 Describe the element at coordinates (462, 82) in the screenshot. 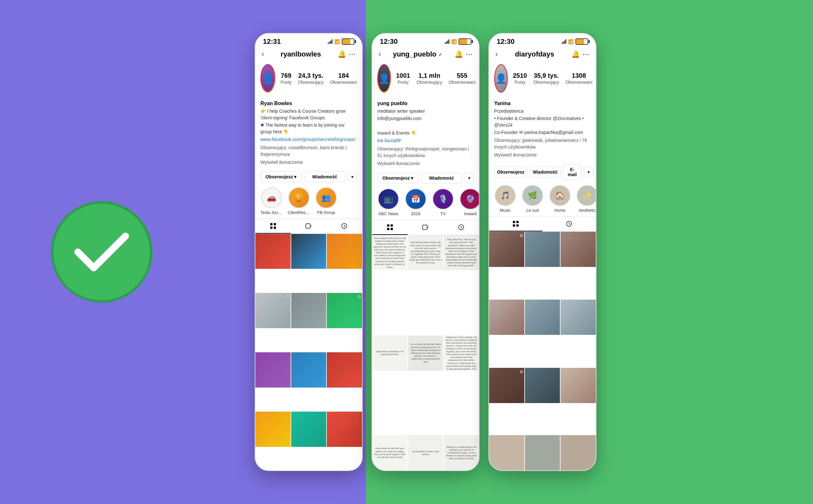

I see `stat-followers-label-yung: Obserwowani` at that location.